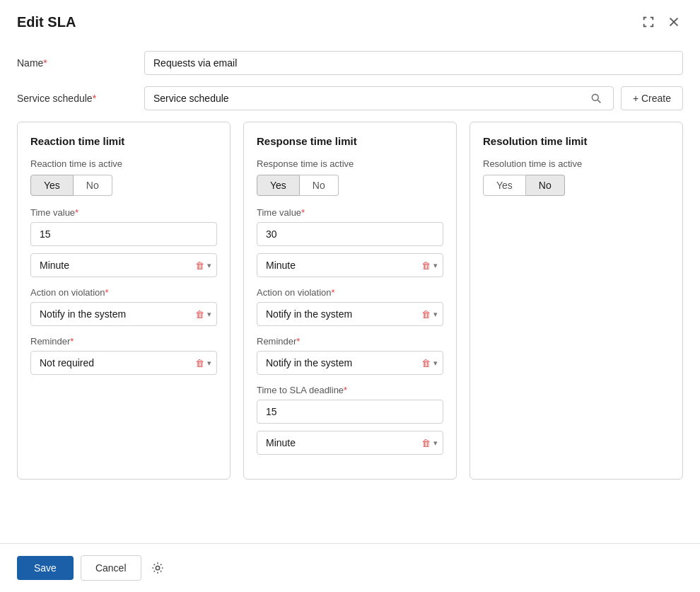  What do you see at coordinates (350, 234) in the screenshot?
I see `response-time-input` at bounding box center [350, 234].